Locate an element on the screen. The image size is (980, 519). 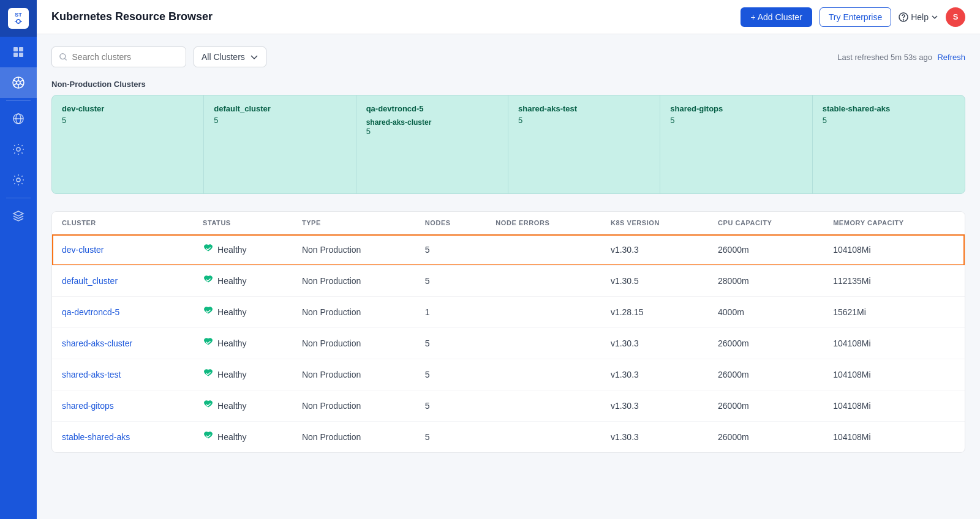
cluster-link: dev-cluster is located at coordinates (83, 250).